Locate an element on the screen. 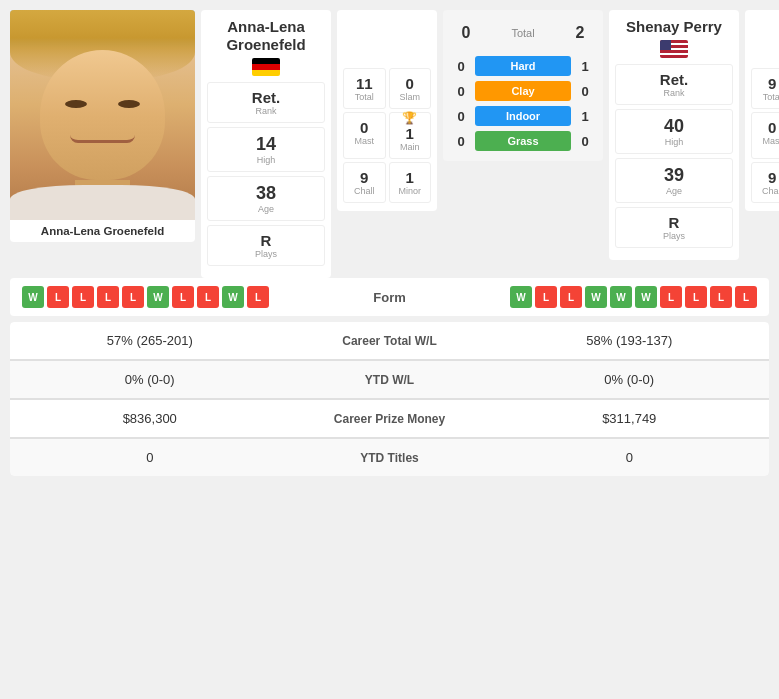  right-age-label: Age is located at coordinates (674, 191).